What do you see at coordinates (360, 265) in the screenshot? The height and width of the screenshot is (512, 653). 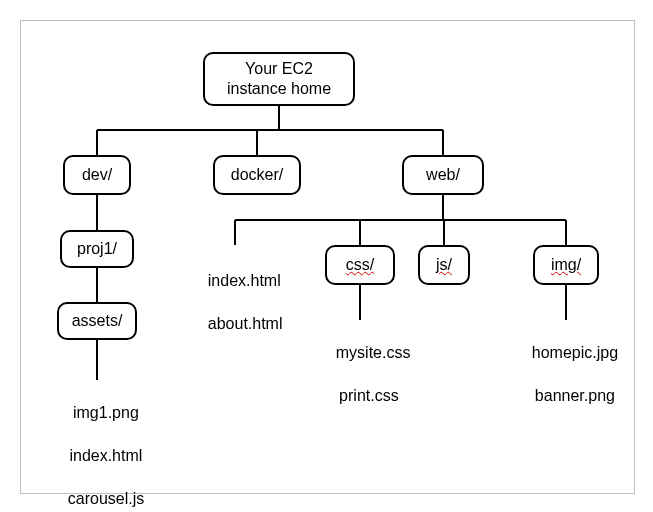 I see `node-css: css/` at bounding box center [360, 265].